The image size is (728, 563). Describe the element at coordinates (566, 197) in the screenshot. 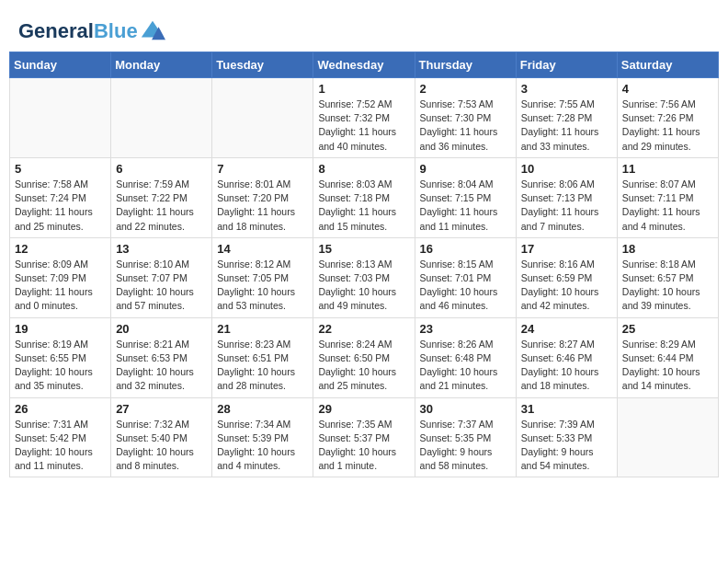

I see `calendar-cell: 10Sunrise: 8:06 AM Sunset: 7:13 PM Dayli…` at that location.